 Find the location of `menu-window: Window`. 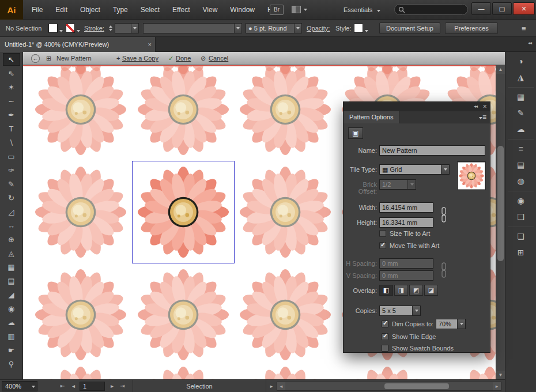

menu-window: Window is located at coordinates (242, 10).